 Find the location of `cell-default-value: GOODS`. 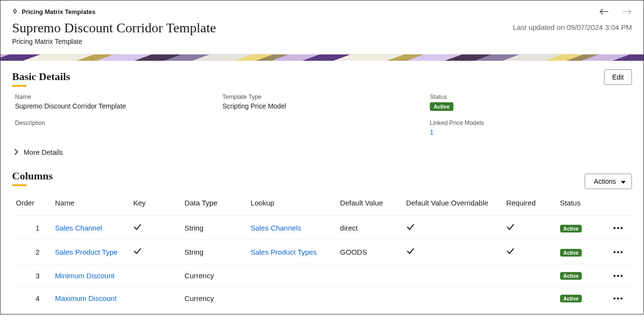

cell-default-value: GOODS is located at coordinates (370, 252).